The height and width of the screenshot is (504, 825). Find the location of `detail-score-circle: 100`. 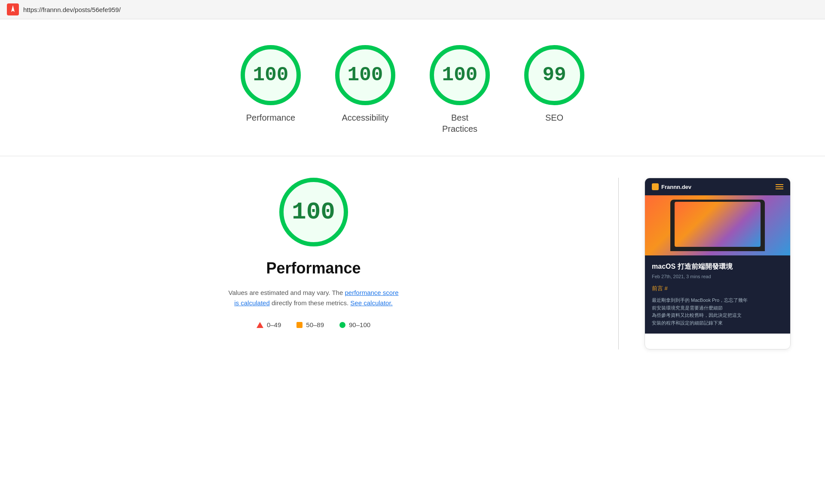

detail-score-circle: 100 is located at coordinates (314, 212).